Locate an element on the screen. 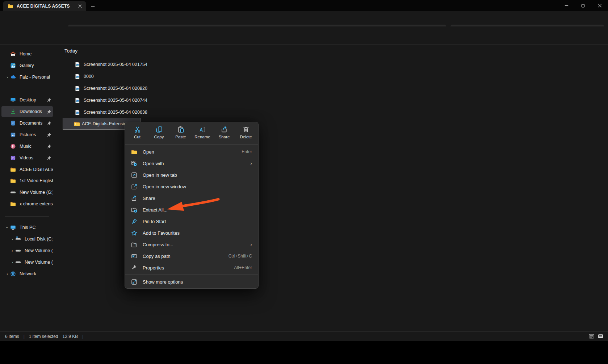  file-row: 0000 is located at coordinates (84, 76).